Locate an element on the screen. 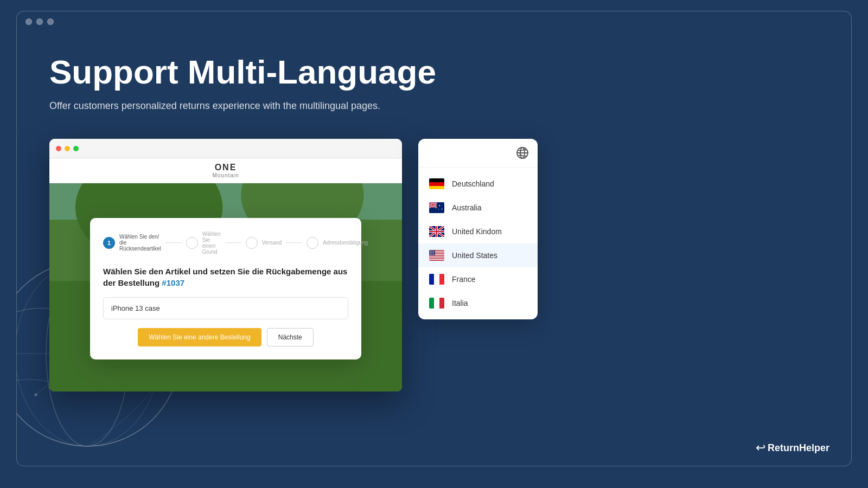  step-2-circle is located at coordinates (192, 243).